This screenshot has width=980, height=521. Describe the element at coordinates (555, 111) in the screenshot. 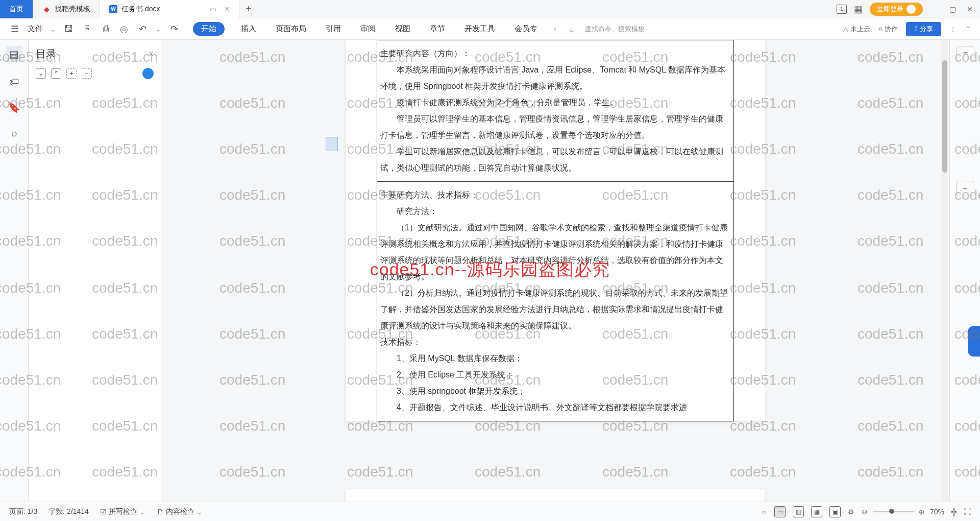

I see `section-1: 主要研究内容（方向）： 本系统采用面向对象程序设计语言 Java，应用 Ecli…` at that location.